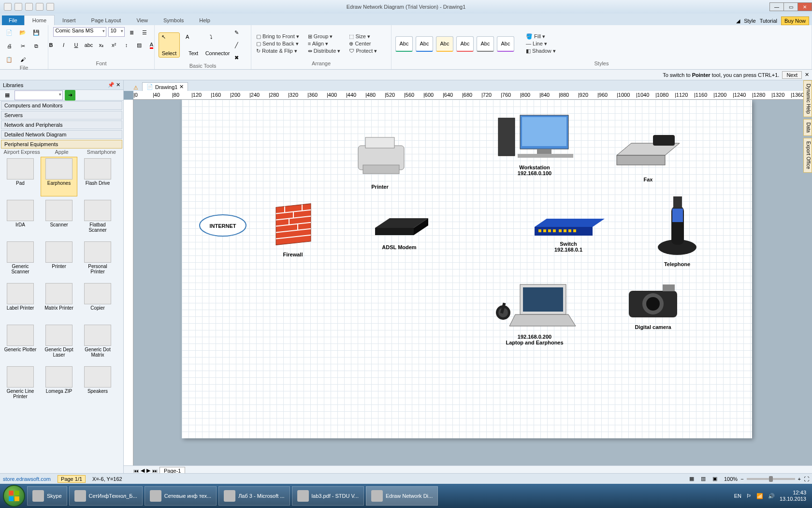 The image size is (812, 508). Describe the element at coordinates (98, 218) in the screenshot. I see `shape-flatbad-scanner: Flatbad Scanner` at that location.